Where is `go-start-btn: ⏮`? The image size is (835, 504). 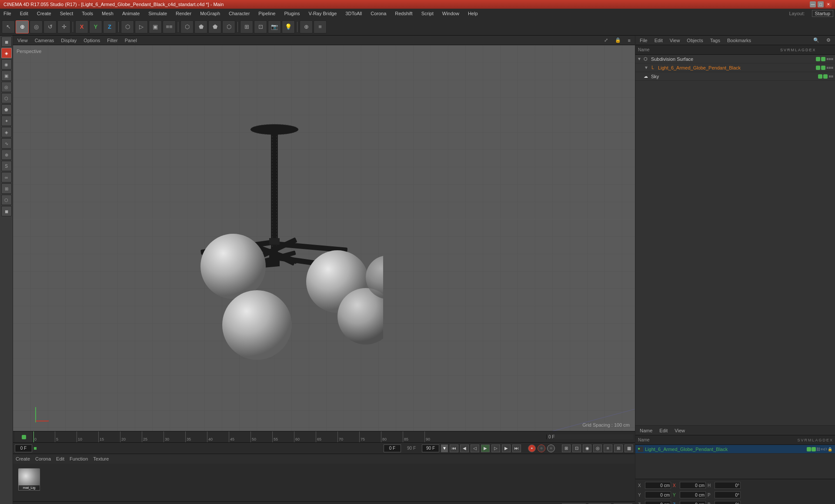 go-start-btn: ⏮ is located at coordinates (454, 448).